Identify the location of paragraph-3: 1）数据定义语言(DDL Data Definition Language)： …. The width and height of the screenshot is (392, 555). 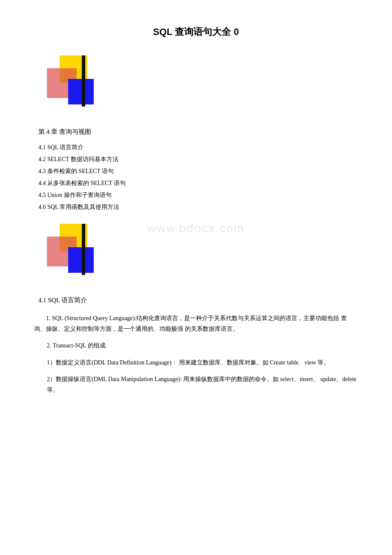
(202, 362).